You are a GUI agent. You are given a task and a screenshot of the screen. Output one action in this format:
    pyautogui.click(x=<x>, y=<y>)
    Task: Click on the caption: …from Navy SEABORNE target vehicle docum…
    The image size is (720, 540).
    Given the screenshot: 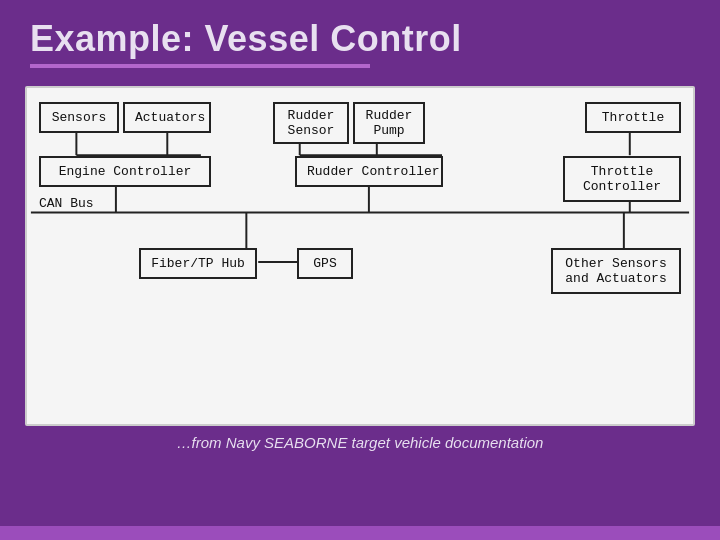 What is the action you would take?
    pyautogui.click(x=360, y=442)
    